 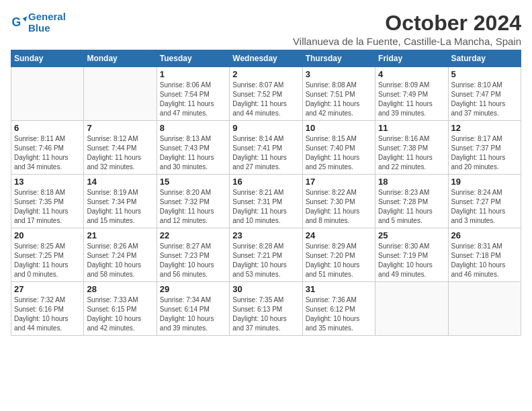 What do you see at coordinates (193, 59) in the screenshot?
I see `header-tuesday: Tuesday` at bounding box center [193, 59].